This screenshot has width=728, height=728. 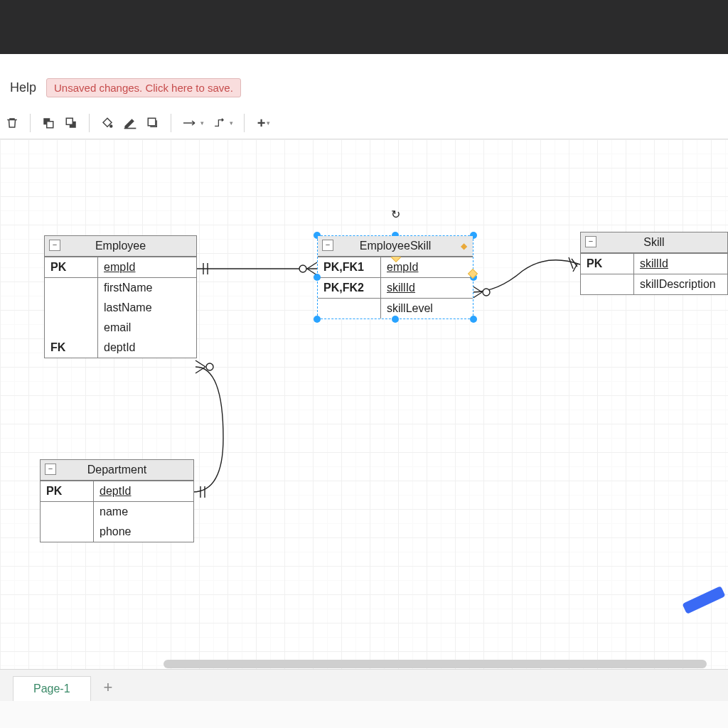 I want to click on add-icon: +▾, so click(x=264, y=123).